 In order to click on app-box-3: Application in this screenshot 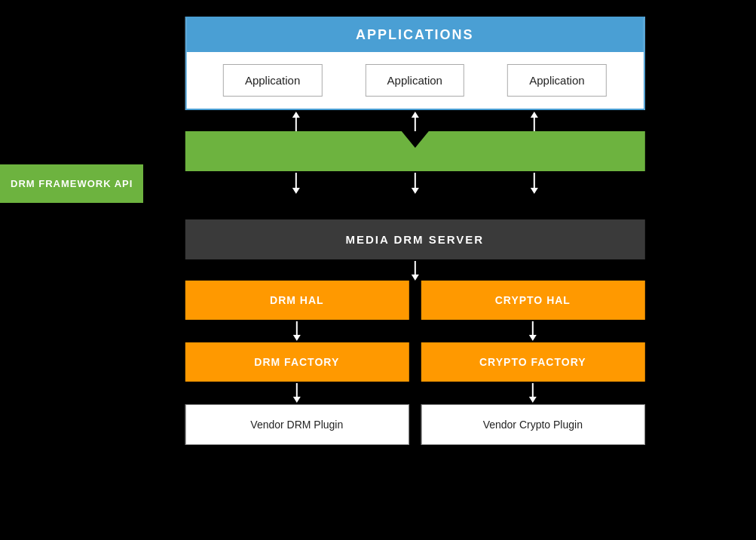, I will do `click(556, 80)`.